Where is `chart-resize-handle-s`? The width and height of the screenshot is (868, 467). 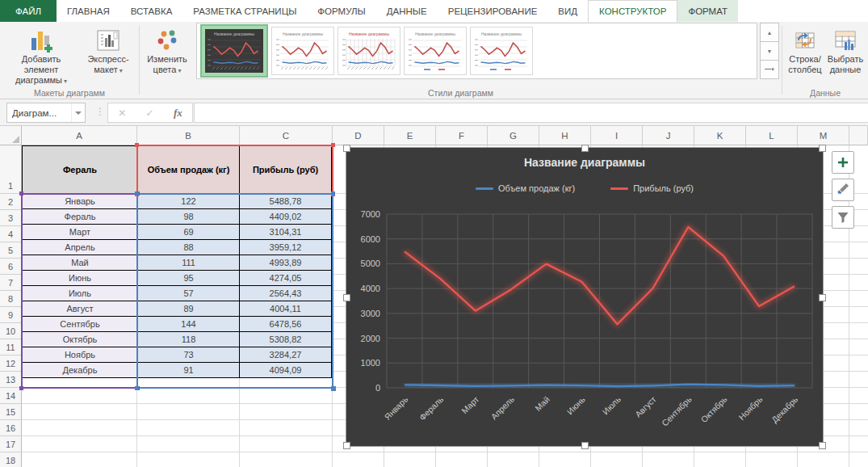
chart-resize-handle-s is located at coordinates (585, 446).